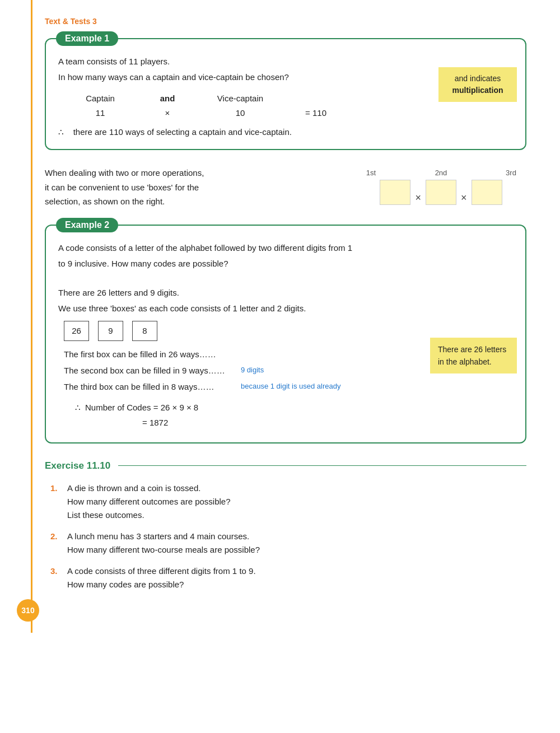  What do you see at coordinates (297, 113) in the screenshot?
I see `captain-values-row: 11 × 10 = 110` at bounding box center [297, 113].